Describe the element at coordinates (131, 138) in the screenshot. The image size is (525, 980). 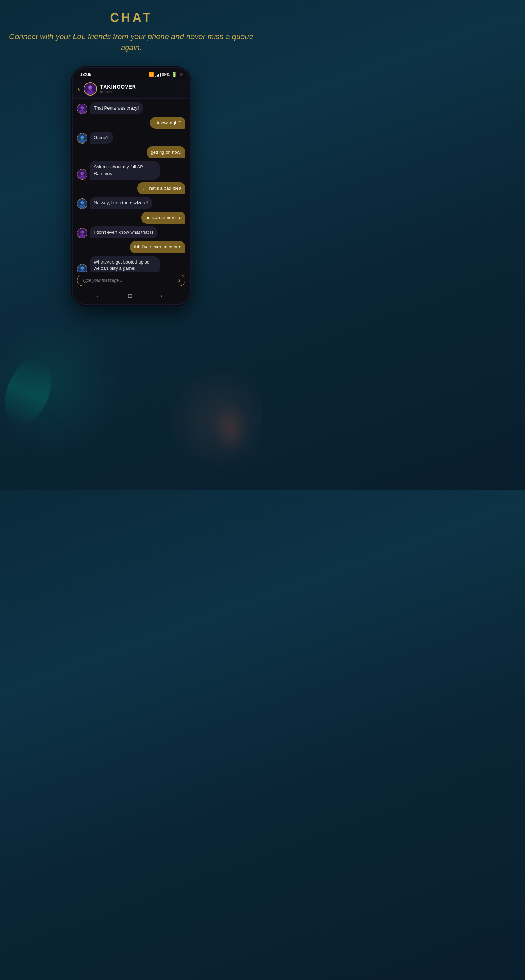
I see `message-row: Game?` at that location.